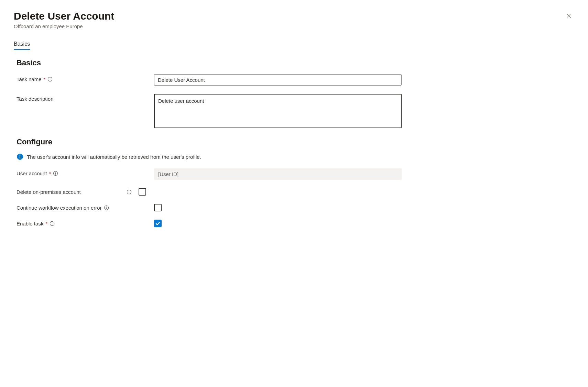 This screenshot has height=387, width=588. Describe the element at coordinates (64, 16) in the screenshot. I see `page-title: Delete User Account` at that location.